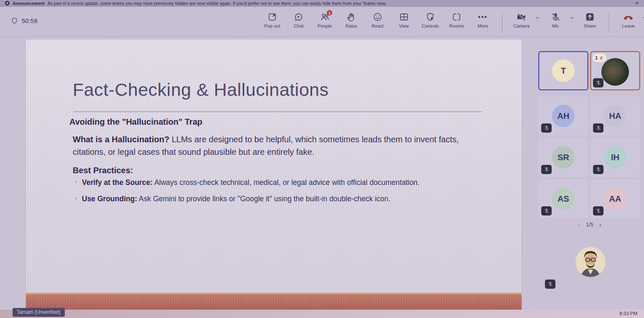  I want to click on title-divider, so click(277, 112).